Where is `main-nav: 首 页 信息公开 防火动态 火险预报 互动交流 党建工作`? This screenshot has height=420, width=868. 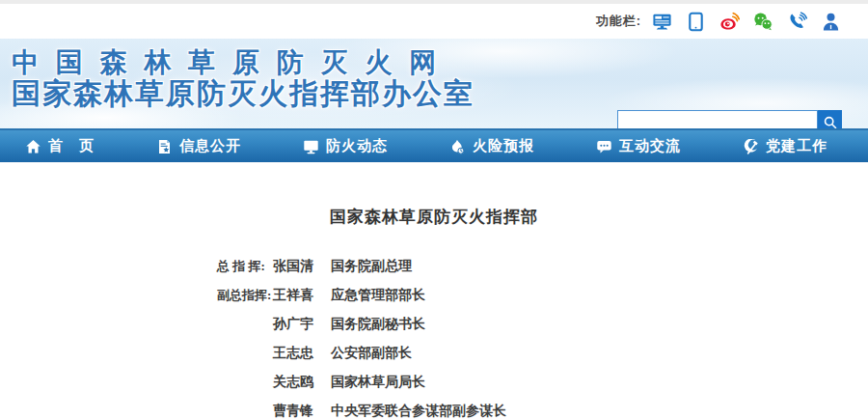
main-nav: 首 页 信息公开 防火动态 火险预报 互动交流 党建工作 is located at coordinates (434, 145).